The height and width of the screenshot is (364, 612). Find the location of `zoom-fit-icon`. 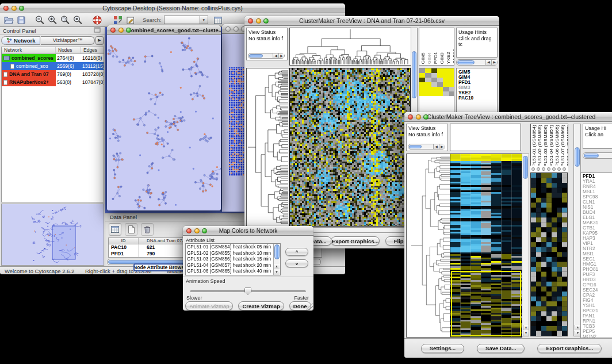

zoom-fit-icon is located at coordinates (78, 20).